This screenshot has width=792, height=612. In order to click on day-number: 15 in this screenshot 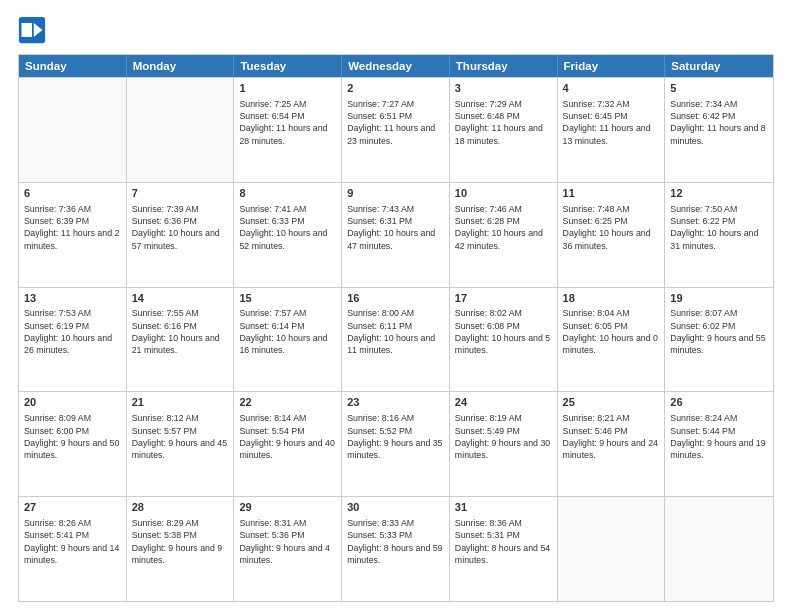, I will do `click(288, 298)`.